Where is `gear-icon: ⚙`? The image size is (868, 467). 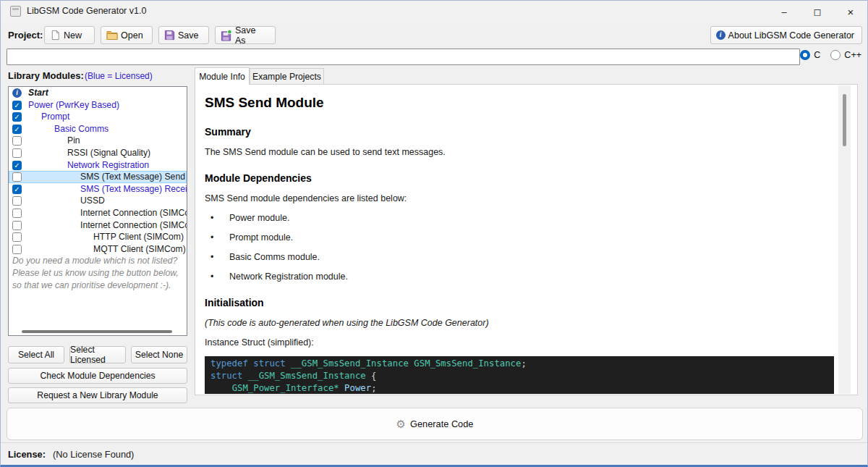 gear-icon: ⚙ is located at coordinates (401, 424).